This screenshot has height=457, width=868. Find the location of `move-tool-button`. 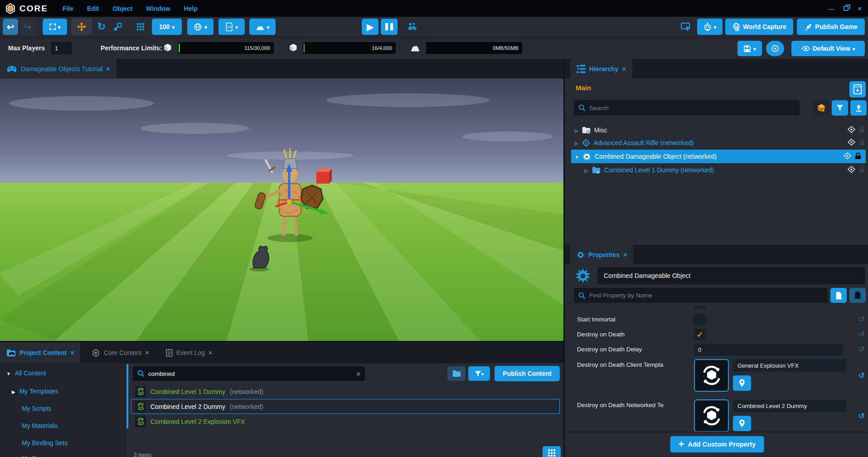

move-tool-button is located at coordinates (82, 27).